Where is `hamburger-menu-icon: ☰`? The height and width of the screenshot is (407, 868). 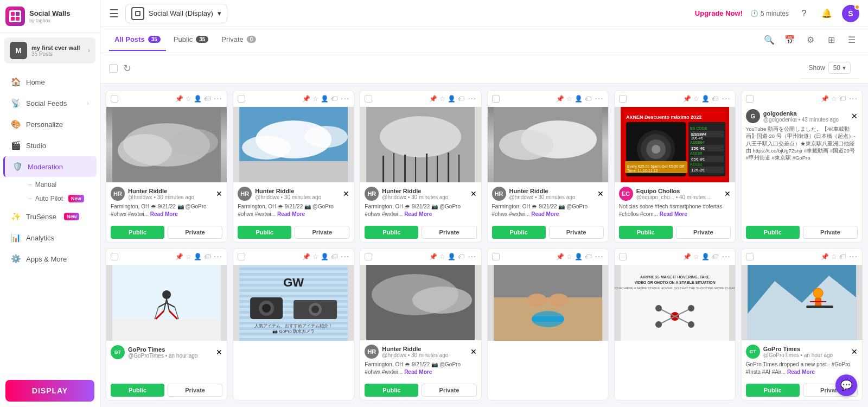
hamburger-menu-icon: ☰ is located at coordinates (114, 14).